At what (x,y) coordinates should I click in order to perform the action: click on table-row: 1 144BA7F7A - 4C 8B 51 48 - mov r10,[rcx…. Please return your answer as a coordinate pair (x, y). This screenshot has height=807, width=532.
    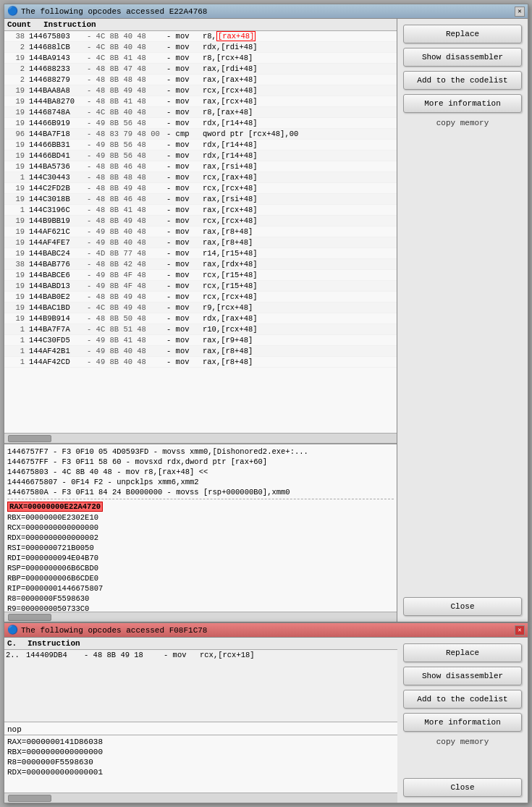
    Looking at the image, I should click on (200, 330).